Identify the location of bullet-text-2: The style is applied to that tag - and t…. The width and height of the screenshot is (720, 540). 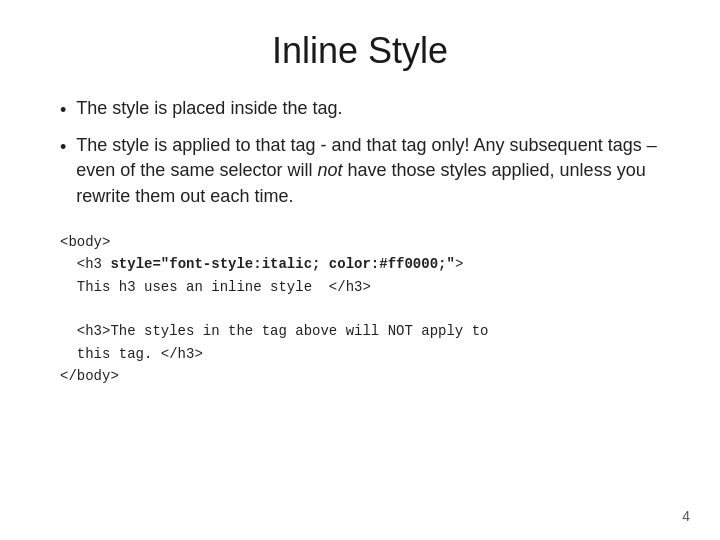
(373, 171).